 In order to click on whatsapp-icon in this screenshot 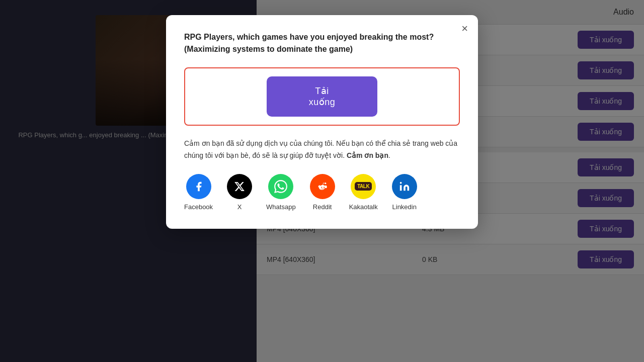, I will do `click(281, 187)`.